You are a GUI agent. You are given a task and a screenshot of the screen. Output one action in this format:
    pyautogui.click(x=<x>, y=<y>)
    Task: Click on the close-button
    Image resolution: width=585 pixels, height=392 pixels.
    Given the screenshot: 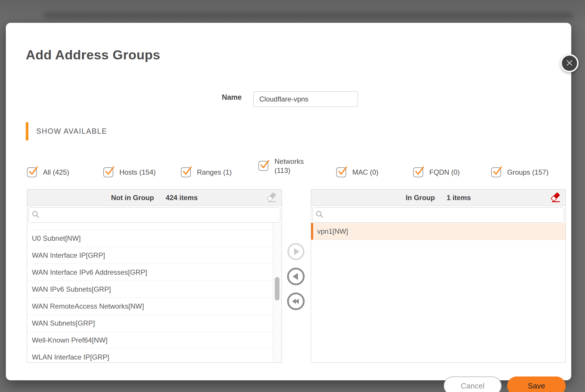 What is the action you would take?
    pyautogui.click(x=569, y=63)
    